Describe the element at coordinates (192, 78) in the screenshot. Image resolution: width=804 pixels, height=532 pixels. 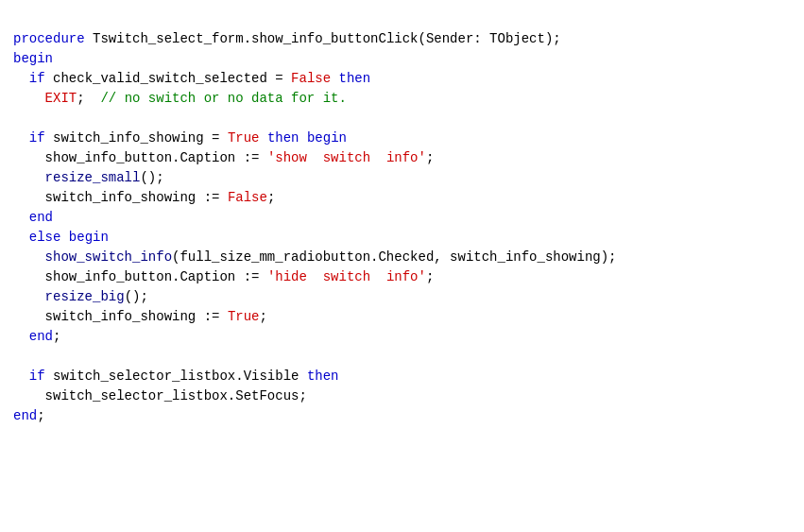
I see `line-3: if check_valid_switch_selected = False t…` at that location.